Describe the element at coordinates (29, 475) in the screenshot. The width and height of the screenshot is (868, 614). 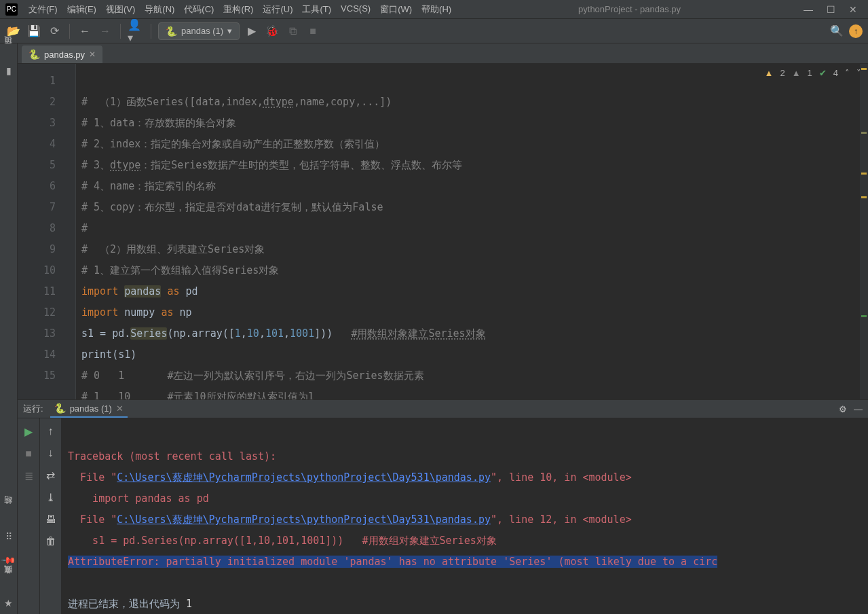
I see `layout-icon: ≣` at that location.